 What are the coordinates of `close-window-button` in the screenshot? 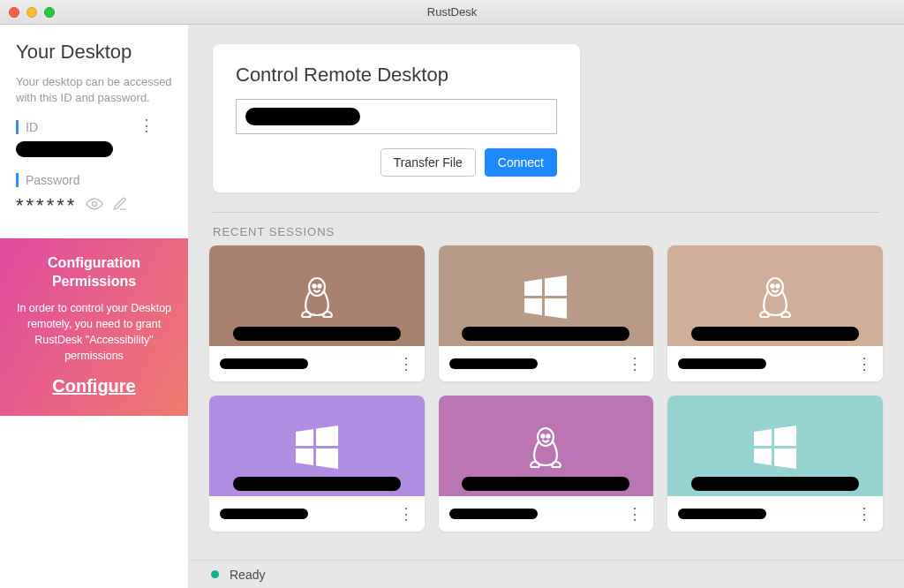 It's located at (14, 12).